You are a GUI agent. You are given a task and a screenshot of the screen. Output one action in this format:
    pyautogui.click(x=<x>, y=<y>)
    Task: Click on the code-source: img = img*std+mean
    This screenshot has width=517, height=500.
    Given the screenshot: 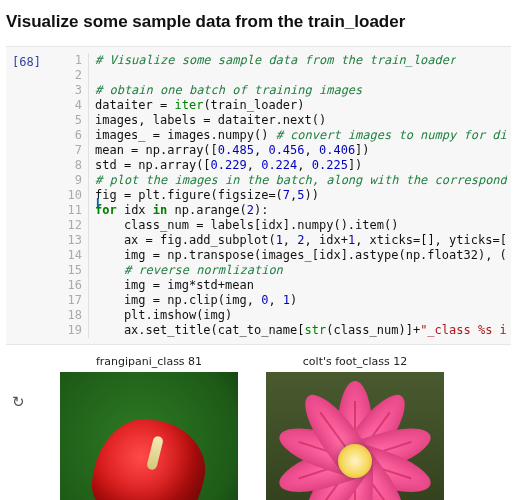 What is the action you would take?
    pyautogui.click(x=172, y=286)
    